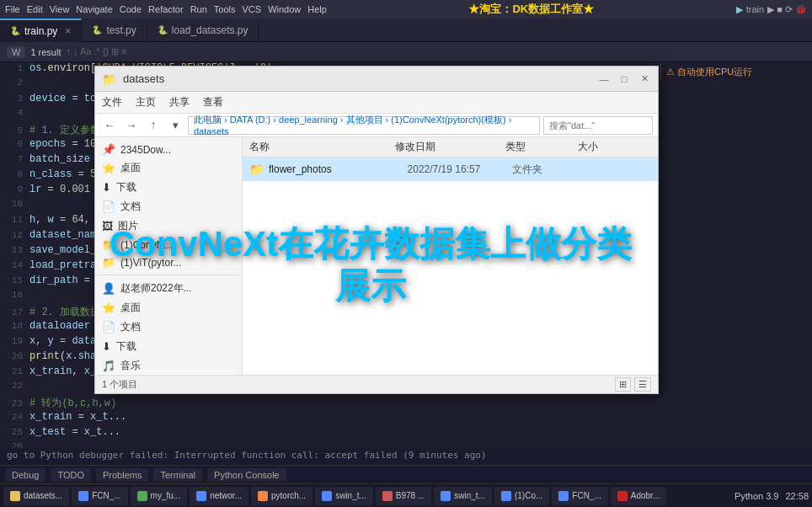  Describe the element at coordinates (166, 9) in the screenshot. I see `ide-menu-bar: File Edit View Navigate Code Refactor Ru…` at that location.